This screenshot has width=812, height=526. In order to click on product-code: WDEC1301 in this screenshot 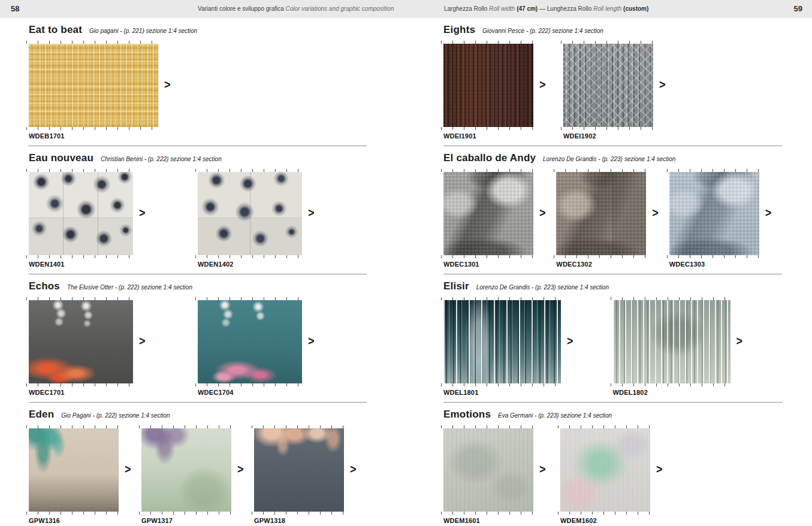, I will do `click(488, 264)`.